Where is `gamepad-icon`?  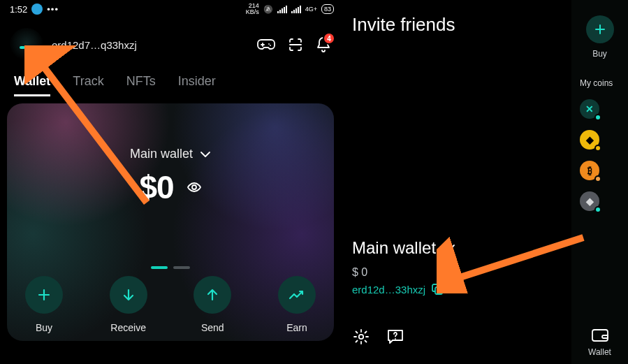 gamepad-icon is located at coordinates (266, 45).